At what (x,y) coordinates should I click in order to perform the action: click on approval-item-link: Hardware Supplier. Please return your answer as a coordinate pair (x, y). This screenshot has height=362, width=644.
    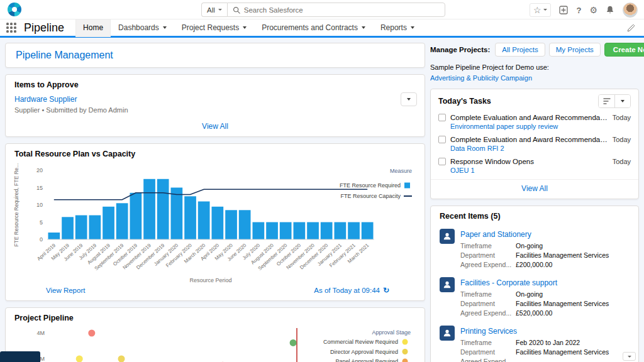
    Looking at the image, I should click on (45, 99).